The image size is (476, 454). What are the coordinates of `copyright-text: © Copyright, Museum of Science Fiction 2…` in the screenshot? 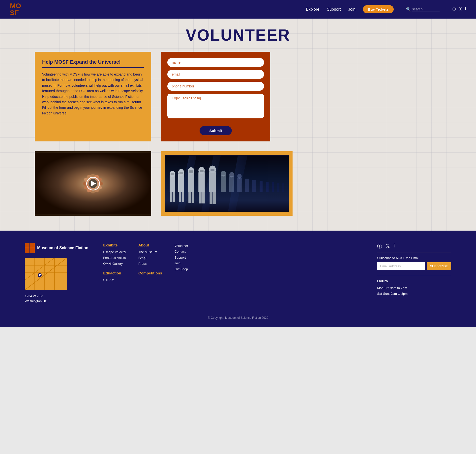 It's located at (238, 318).